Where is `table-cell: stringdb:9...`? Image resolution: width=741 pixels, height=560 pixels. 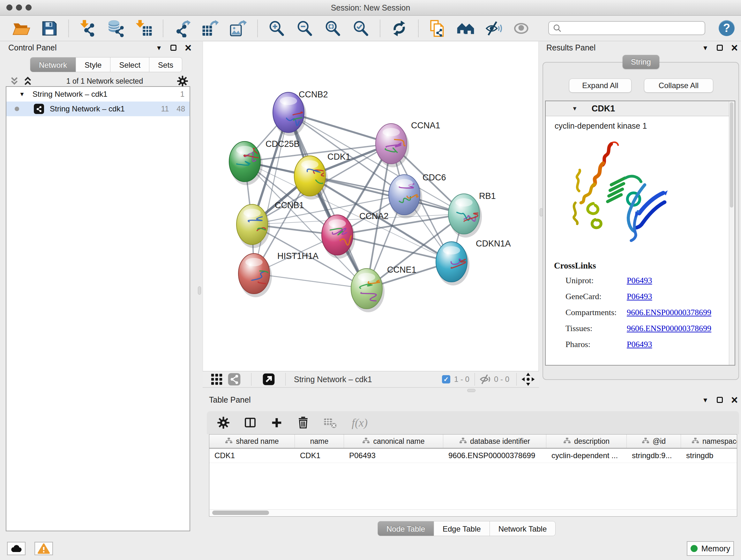 table-cell: stringdb:9... is located at coordinates (654, 456).